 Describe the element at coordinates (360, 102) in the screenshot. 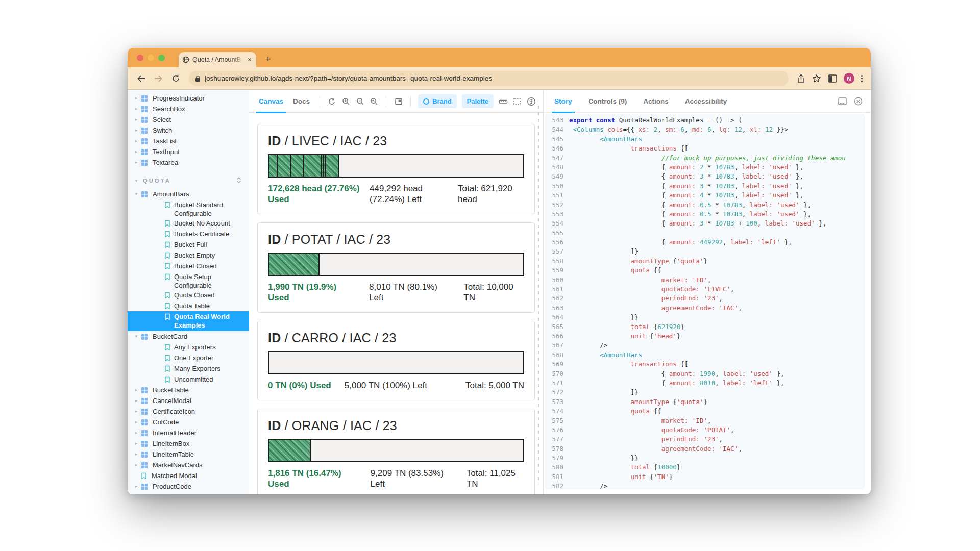

I see `zoom-out-icon` at that location.